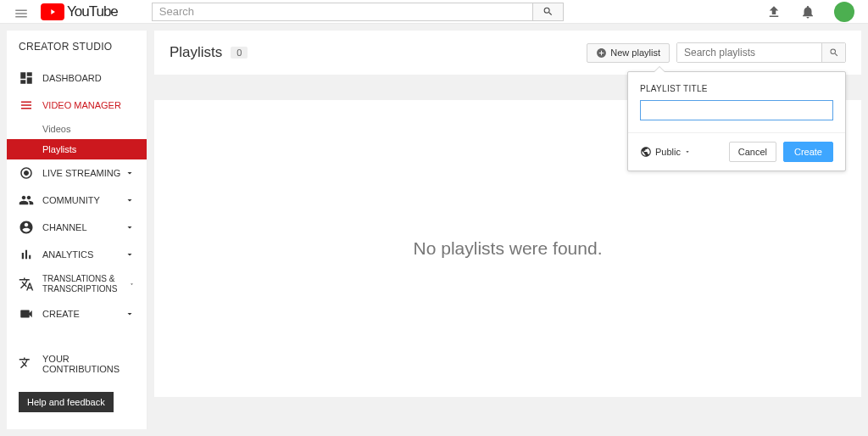 This screenshot has height=436, width=868. Describe the element at coordinates (26, 314) in the screenshot. I see `create-icon` at that location.